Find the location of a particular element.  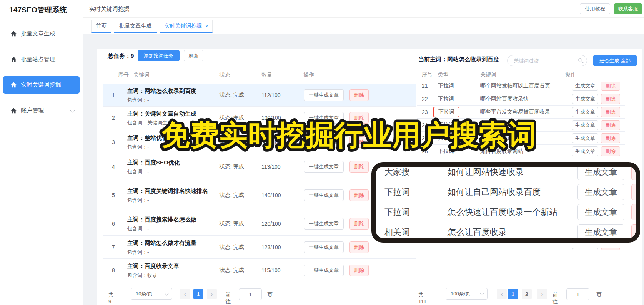

col-no: 序号 is located at coordinates (427, 75).